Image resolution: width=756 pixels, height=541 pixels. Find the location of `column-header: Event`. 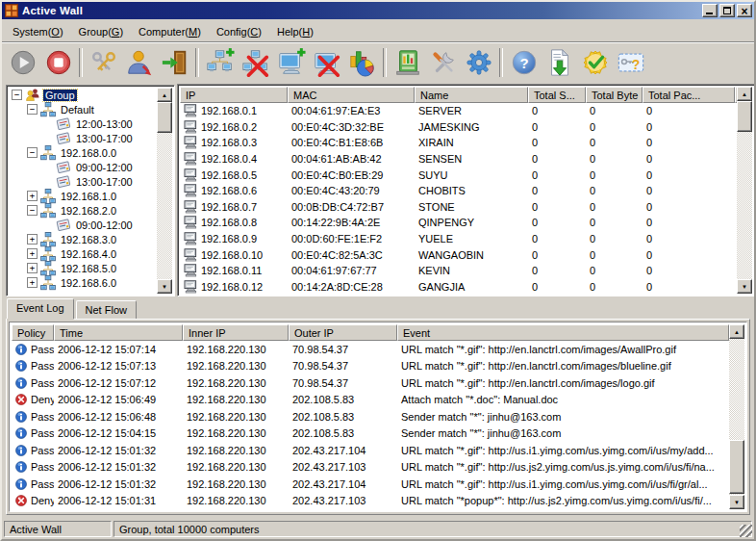

column-header: Event is located at coordinates (564, 333).